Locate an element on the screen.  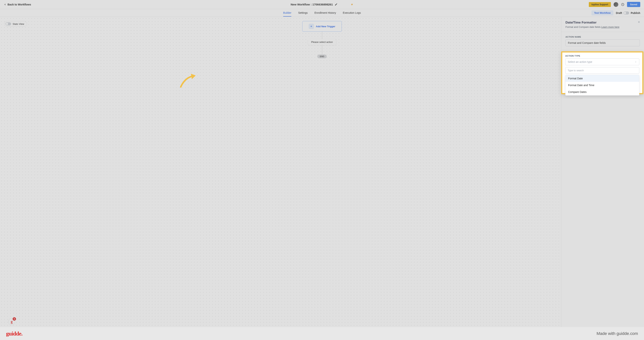
back-to-workflows-link: Back to Workflows is located at coordinates (18, 4).